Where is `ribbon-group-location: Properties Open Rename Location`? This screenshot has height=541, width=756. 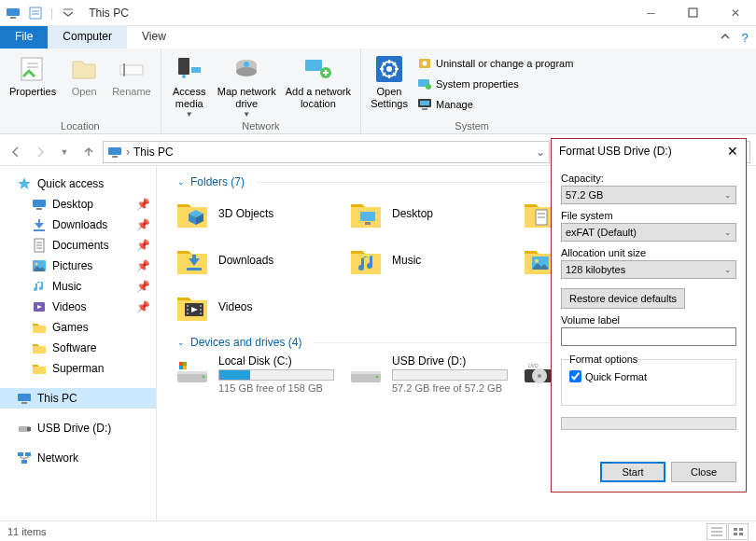 ribbon-group-location: Properties Open Rename Location is located at coordinates (80, 91).